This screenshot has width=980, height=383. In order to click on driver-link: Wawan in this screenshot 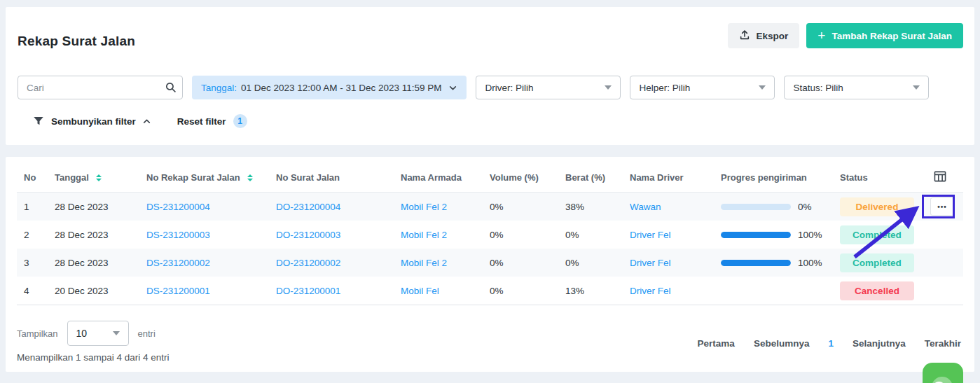, I will do `click(646, 207)`.